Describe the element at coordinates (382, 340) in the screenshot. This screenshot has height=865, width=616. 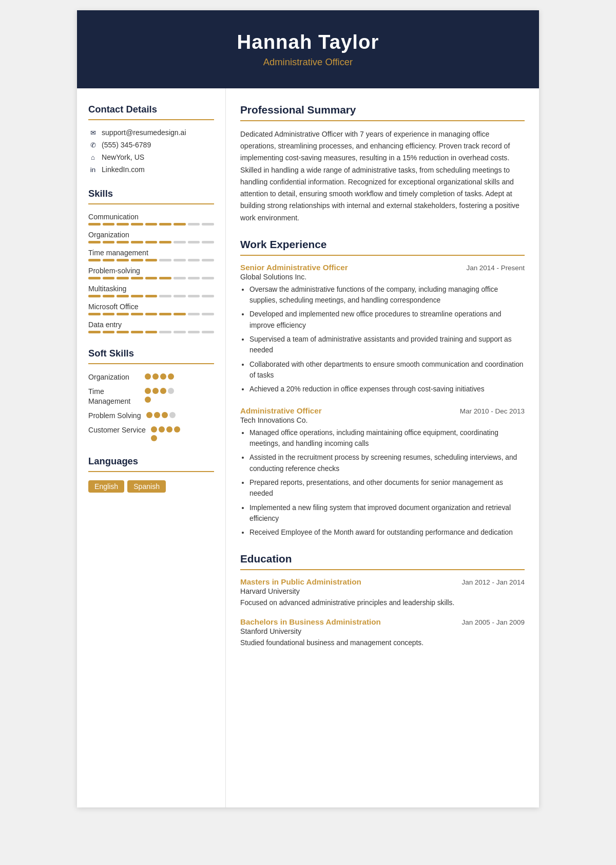
I see `job-bullets: Oversaw the administrative functions of …` at that location.